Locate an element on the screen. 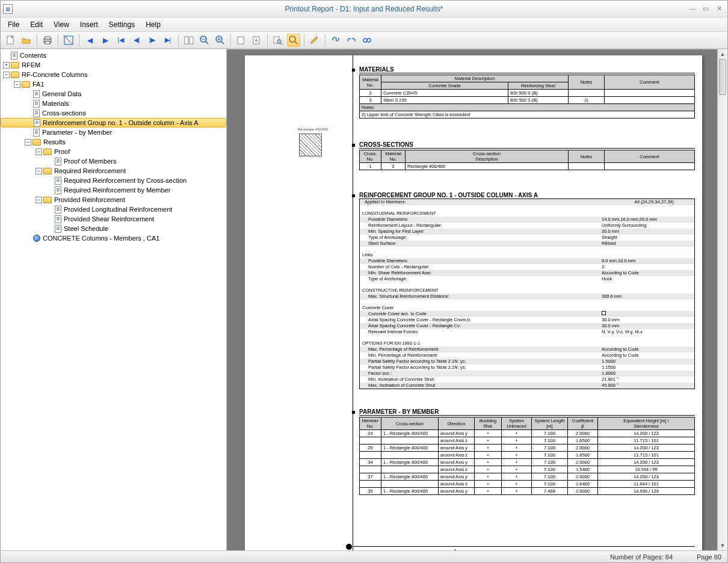 The height and width of the screenshot is (563, 728). nav-prev-icon: ◀ is located at coordinates (90, 40).